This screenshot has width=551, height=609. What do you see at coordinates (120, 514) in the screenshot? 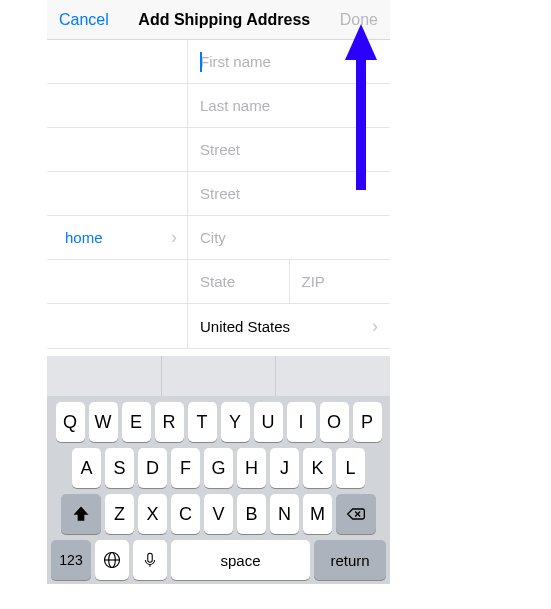
I see `key-z: Z` at bounding box center [120, 514].